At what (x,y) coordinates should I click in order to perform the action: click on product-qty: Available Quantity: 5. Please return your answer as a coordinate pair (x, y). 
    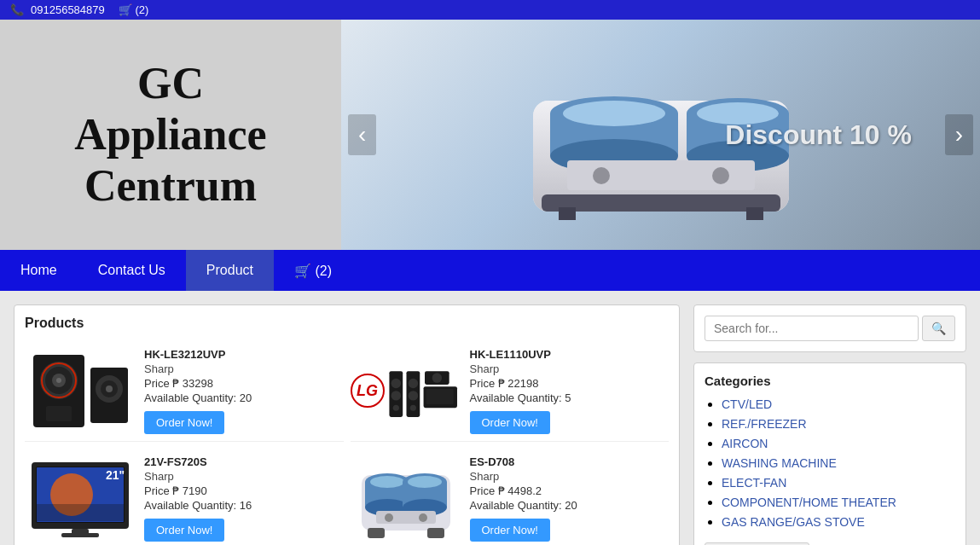
    Looking at the image, I should click on (570, 397).